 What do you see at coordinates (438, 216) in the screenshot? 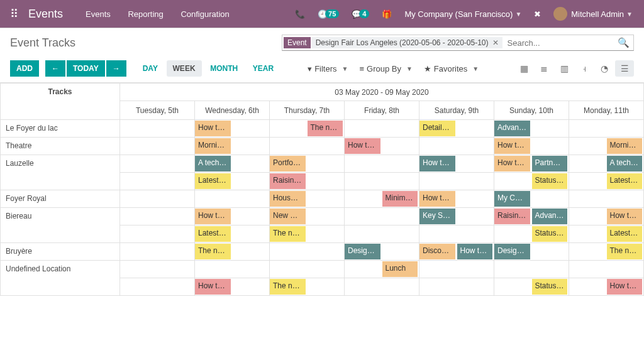
I see `gantt-bar: Key Succ…` at bounding box center [438, 216].